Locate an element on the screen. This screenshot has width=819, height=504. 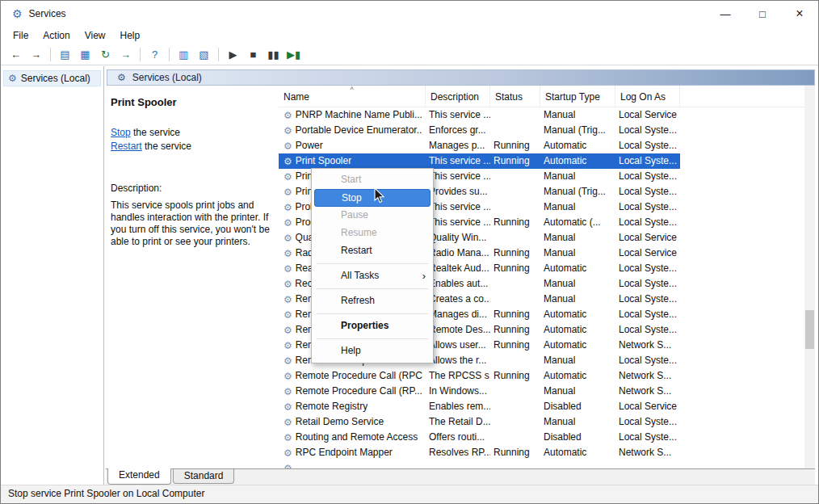
service-row: ⚙Retail Demo ServiceThe Retail D...Manua… is located at coordinates (480, 422).